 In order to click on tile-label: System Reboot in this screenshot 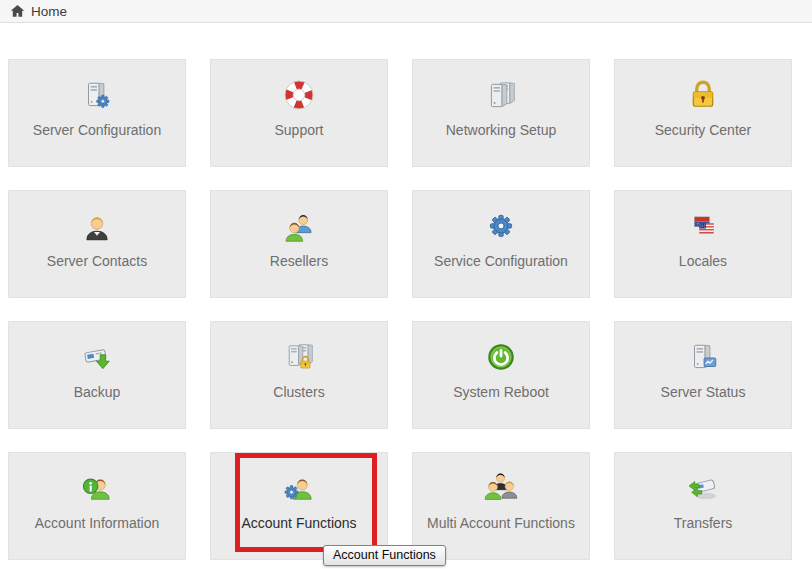, I will do `click(501, 392)`.